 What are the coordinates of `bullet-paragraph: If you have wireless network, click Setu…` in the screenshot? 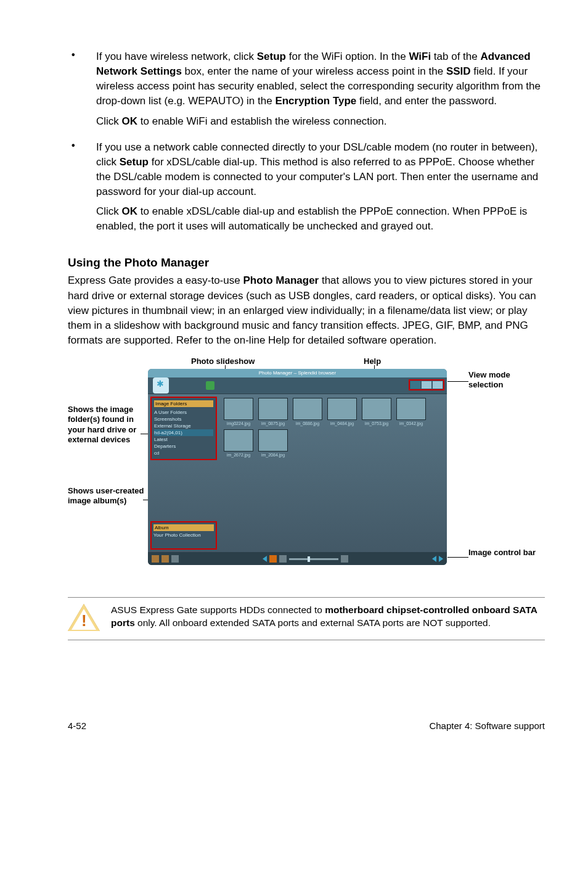 It's located at (321, 79).